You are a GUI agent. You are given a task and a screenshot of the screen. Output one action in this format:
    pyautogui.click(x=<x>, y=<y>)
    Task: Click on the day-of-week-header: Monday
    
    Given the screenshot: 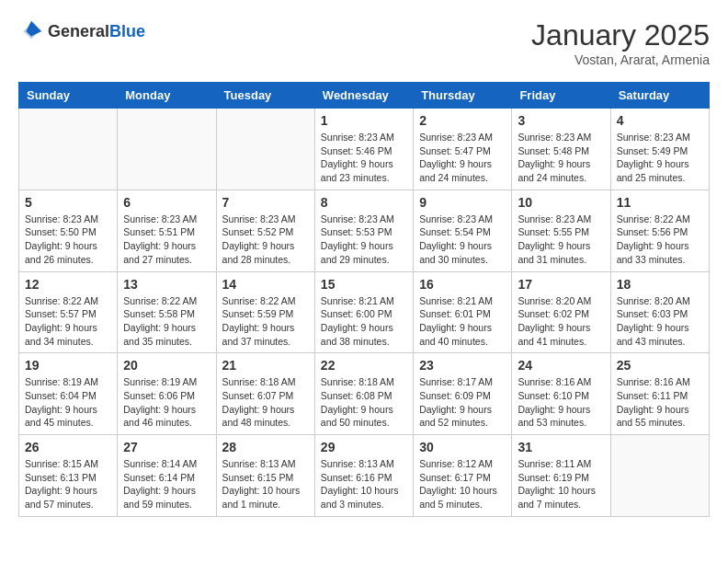 What is the action you would take?
    pyautogui.click(x=167, y=96)
    